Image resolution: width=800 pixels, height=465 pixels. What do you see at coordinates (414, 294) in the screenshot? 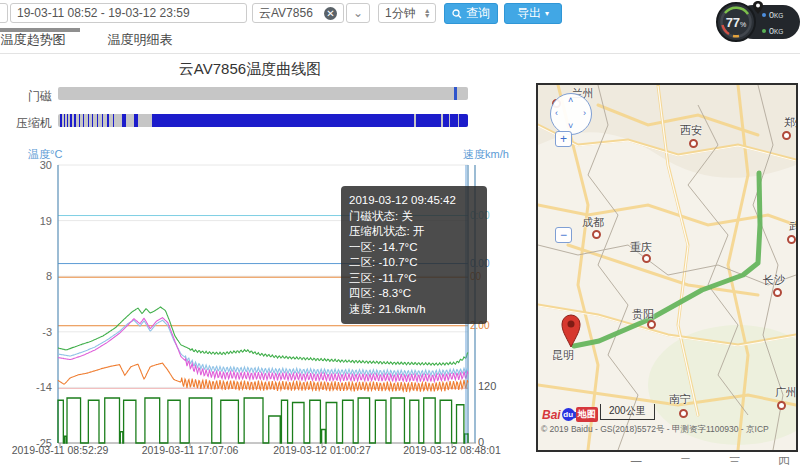
I see `tooltip-row: 四区: -8.3°C` at bounding box center [414, 294].